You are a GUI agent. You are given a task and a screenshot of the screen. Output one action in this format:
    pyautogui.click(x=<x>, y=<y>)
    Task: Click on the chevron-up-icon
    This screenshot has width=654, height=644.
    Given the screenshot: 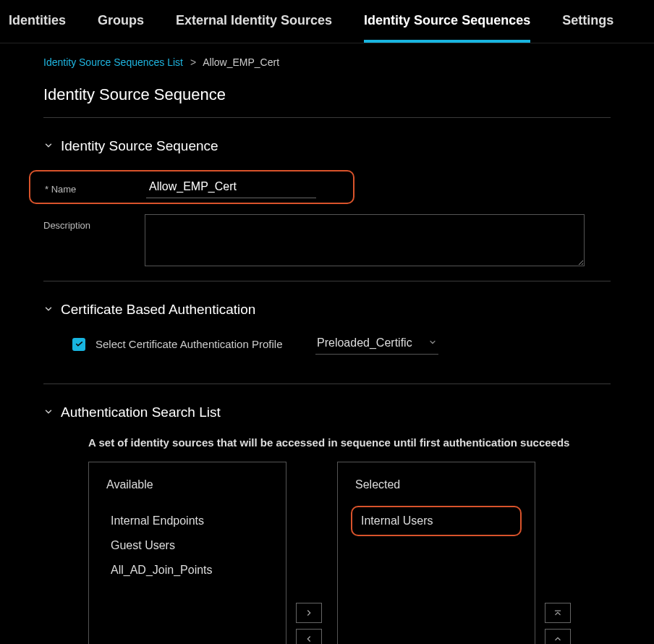 What is the action you would take?
    pyautogui.click(x=558, y=639)
    